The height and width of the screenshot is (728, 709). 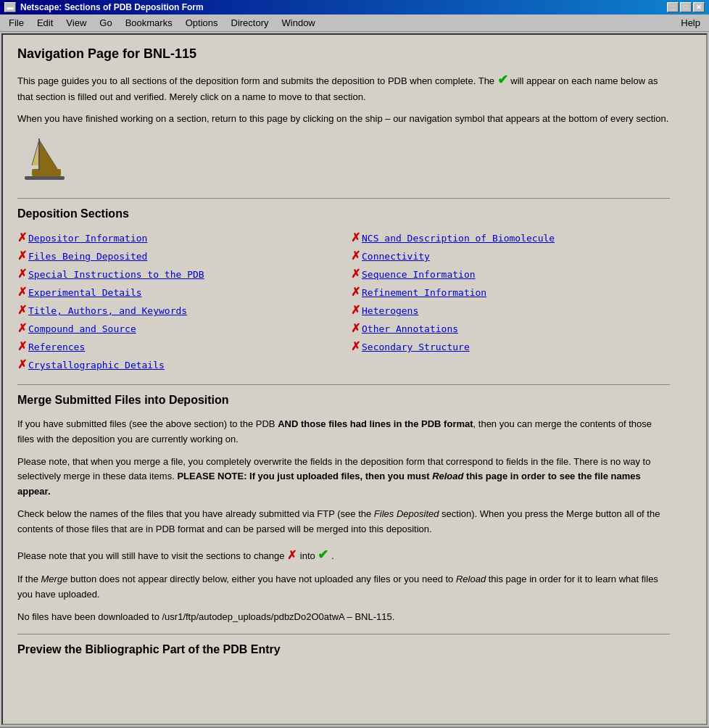 I want to click on x-icon-secondary-structure: ✗, so click(x=355, y=347).